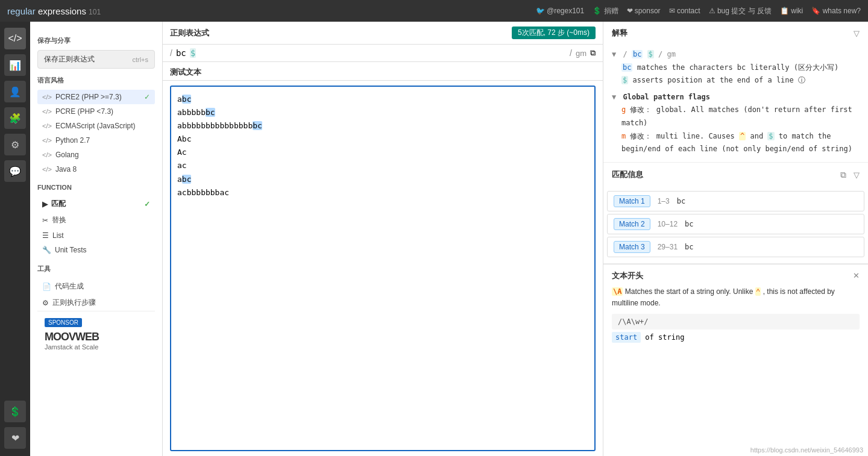 The height and width of the screenshot is (456, 868). Describe the element at coordinates (623, 136) in the screenshot. I see `flag-m-key: m` at that location.